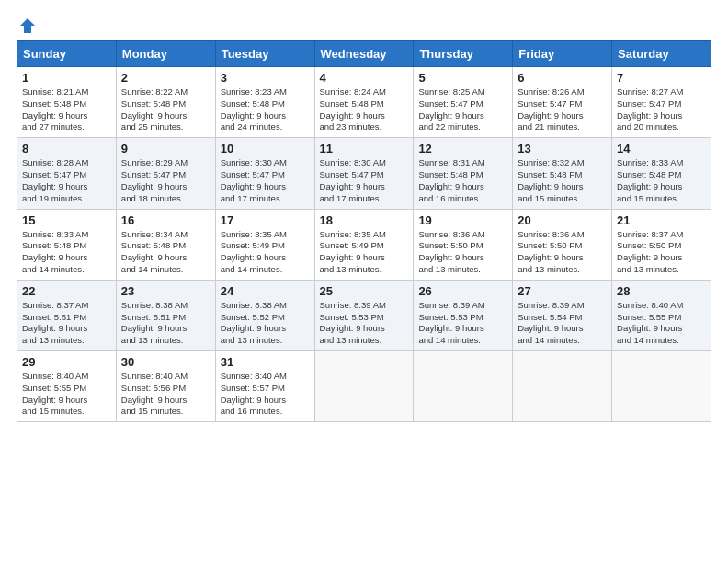  Describe the element at coordinates (265, 394) in the screenshot. I see `day-info: Sunrise: 8:40 AM Sunset: 5:57 PM Dayligh…` at that location.